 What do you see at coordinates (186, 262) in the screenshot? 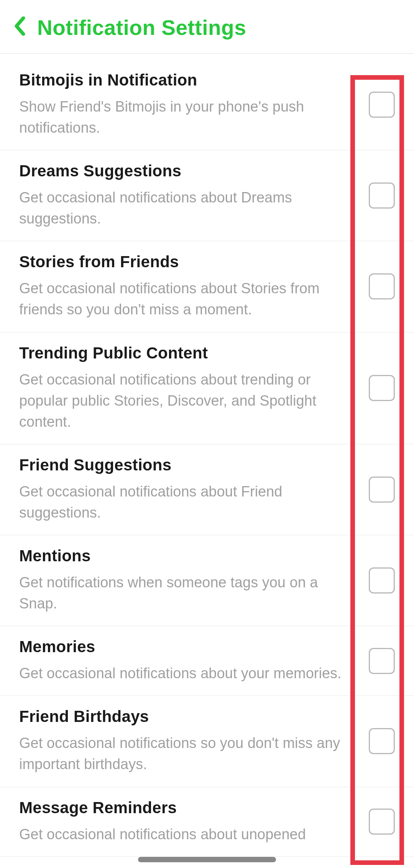
I see `setting-title: Stories from Friends` at bounding box center [186, 262].